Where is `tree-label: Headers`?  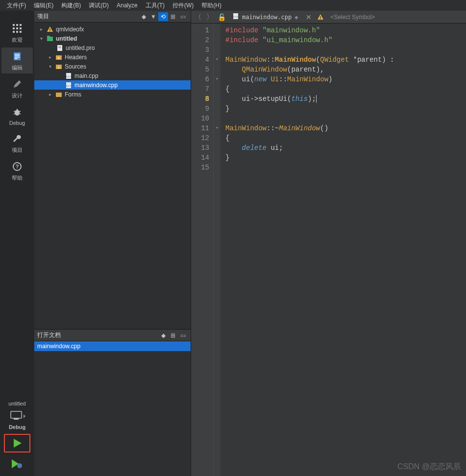 tree-label: Headers is located at coordinates (75, 57).